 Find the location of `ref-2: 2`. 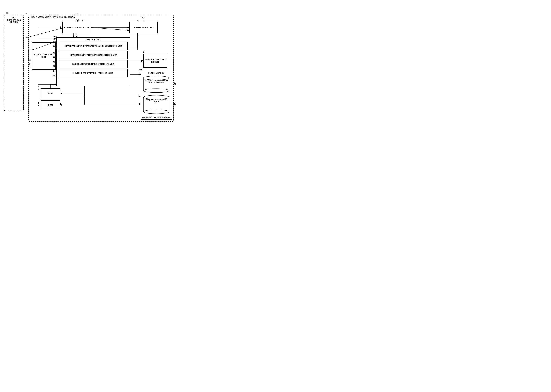

ref-2: 2 is located at coordinates (30, 60).